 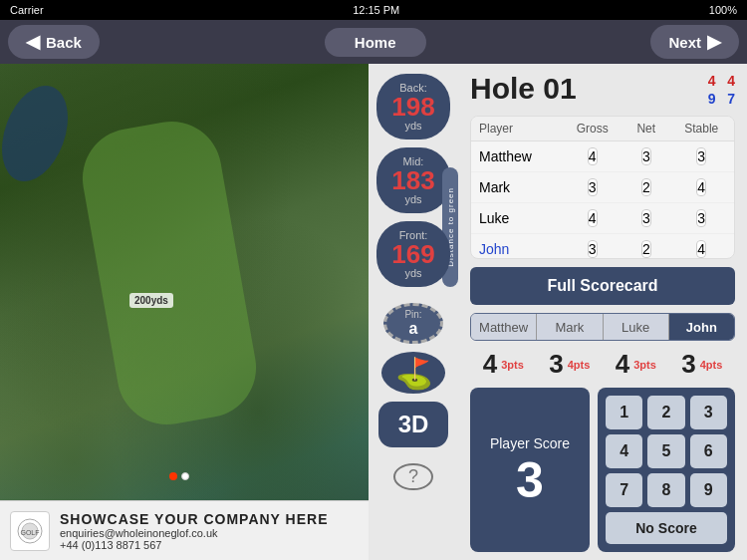 I want to click on company-logo: GOLF, so click(x=30, y=531).